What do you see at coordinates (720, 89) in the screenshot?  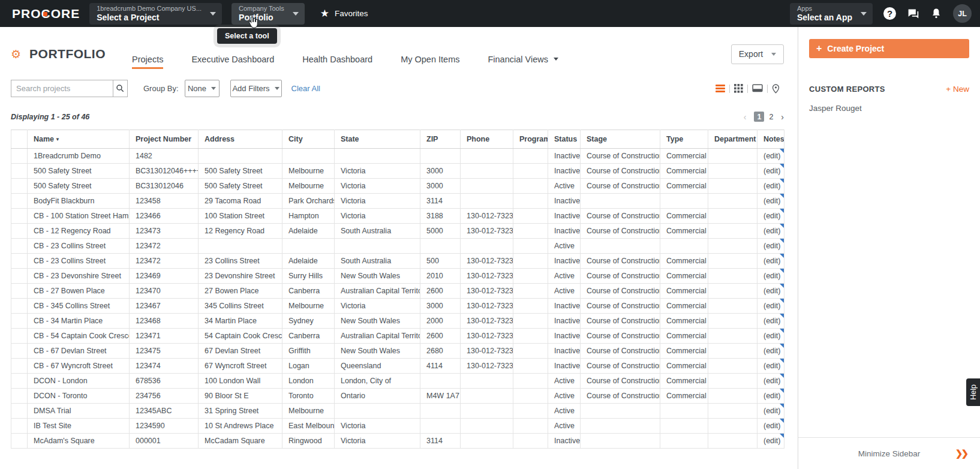 I see `list-view-button` at bounding box center [720, 89].